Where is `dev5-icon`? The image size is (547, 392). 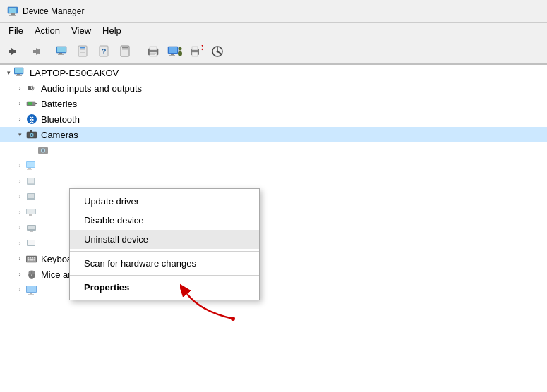 dev5-icon is located at coordinates (32, 228).